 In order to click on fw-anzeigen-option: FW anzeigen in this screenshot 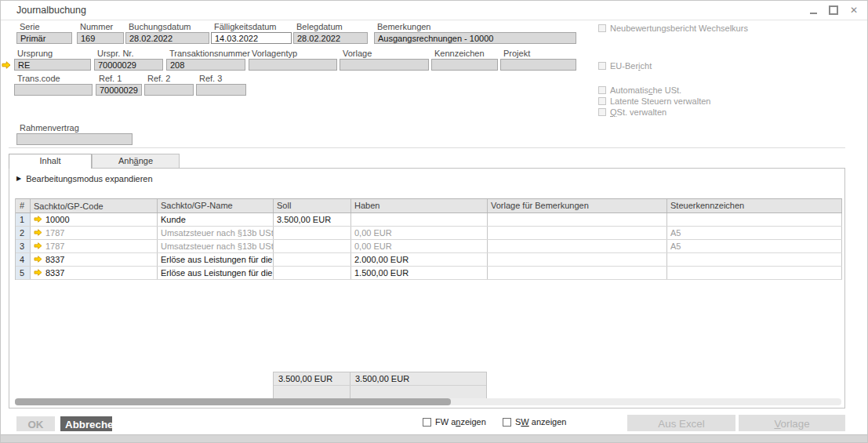, I will do `click(455, 422)`.